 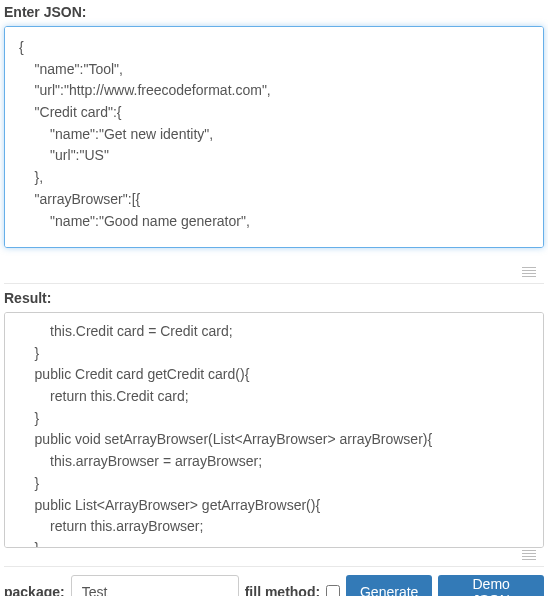 I want to click on result-label: Result:, so click(x=274, y=298).